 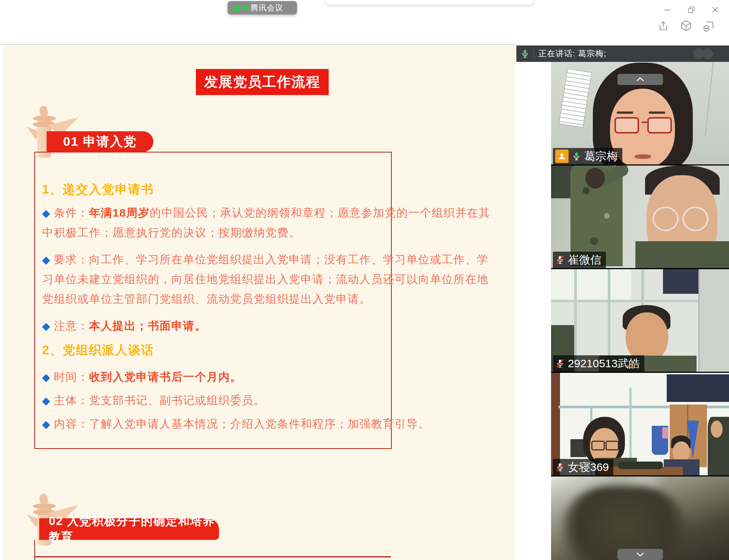 What do you see at coordinates (562, 156) in the screenshot?
I see `person-icon` at bounding box center [562, 156].